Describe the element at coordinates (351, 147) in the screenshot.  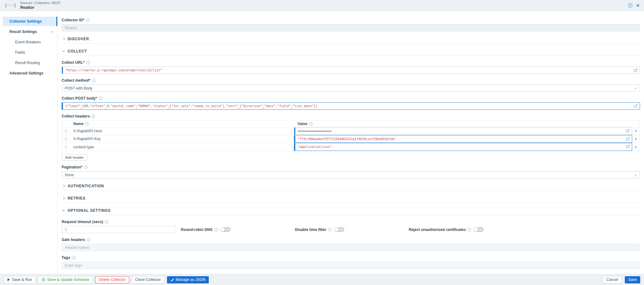
I see `header-row-content-type: content-type "application/json"` at that location.